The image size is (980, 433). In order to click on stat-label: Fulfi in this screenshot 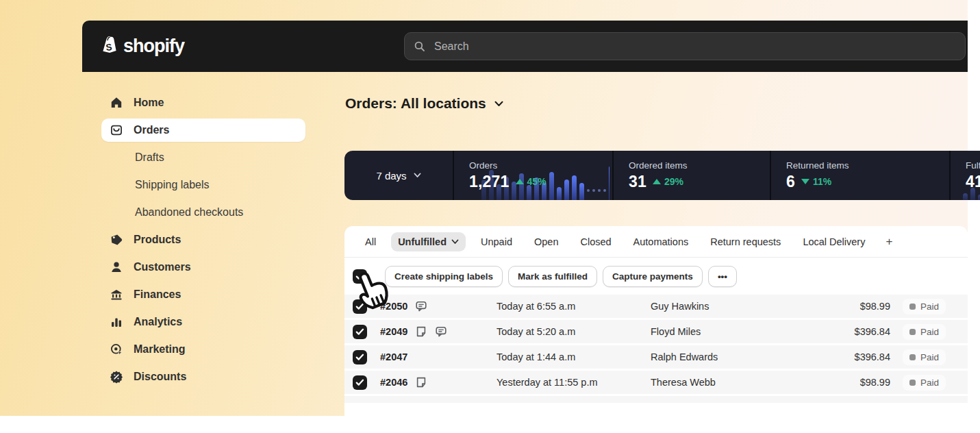, I will do `click(972, 166)`.